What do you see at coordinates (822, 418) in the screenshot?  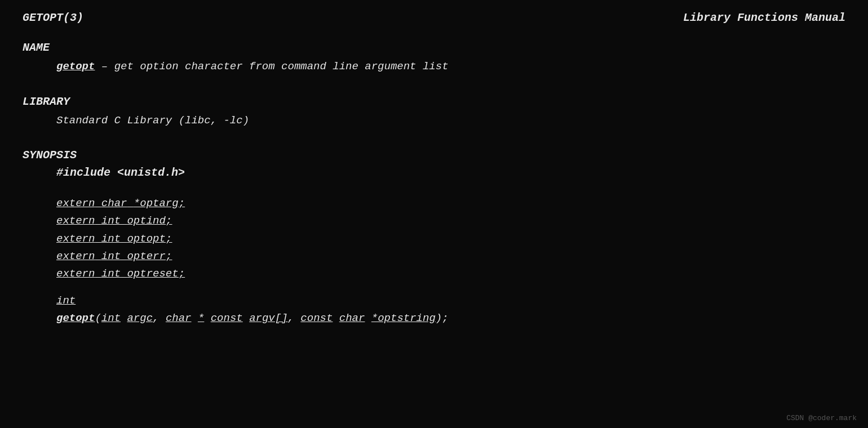 I see `watermark: CSDN @coder.mark` at bounding box center [822, 418].